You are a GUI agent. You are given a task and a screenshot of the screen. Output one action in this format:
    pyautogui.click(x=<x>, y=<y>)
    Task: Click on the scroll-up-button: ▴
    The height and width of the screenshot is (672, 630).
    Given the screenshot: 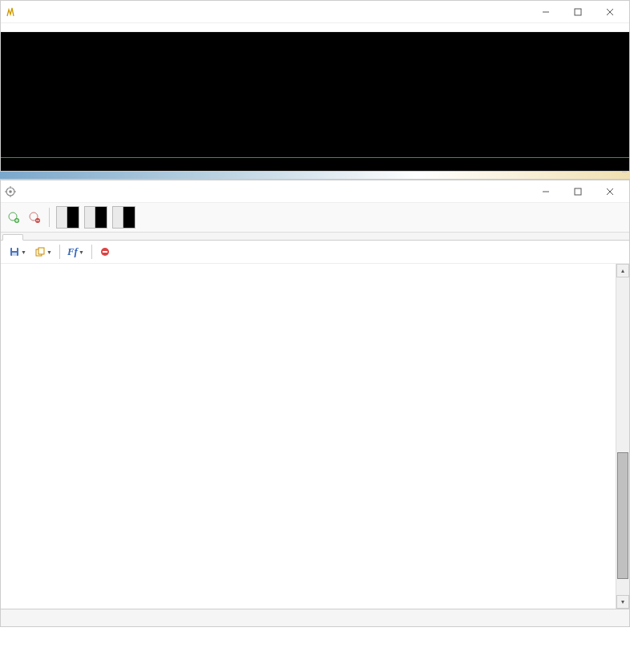 What is the action you would take?
    pyautogui.click(x=623, y=271)
    